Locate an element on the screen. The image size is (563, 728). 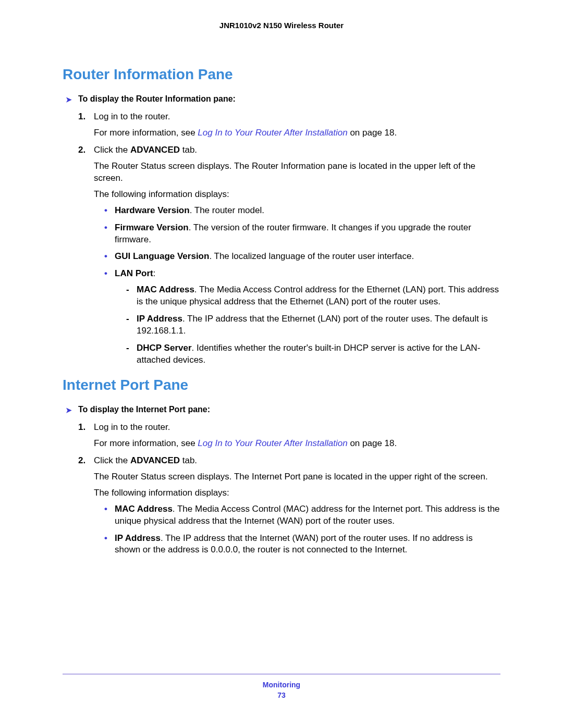
steps-list: Log in to the router. For more informati… is located at coordinates (282, 489).